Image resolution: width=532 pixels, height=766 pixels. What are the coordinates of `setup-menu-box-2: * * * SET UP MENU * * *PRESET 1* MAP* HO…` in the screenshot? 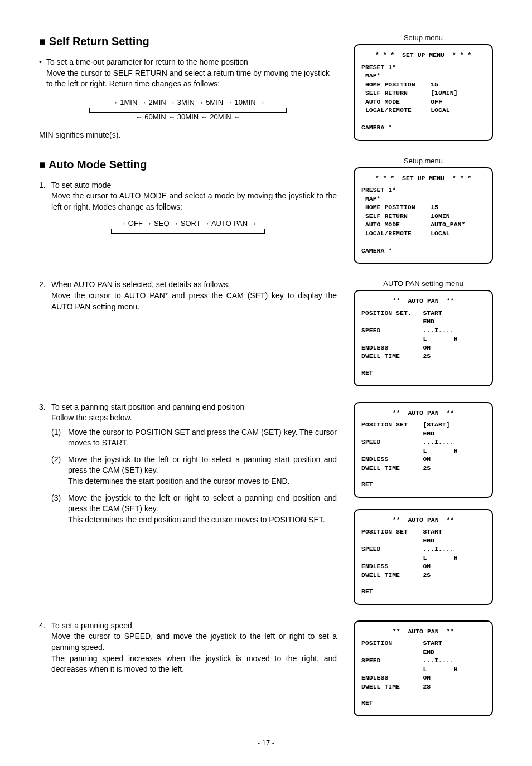 It's located at (423, 216).